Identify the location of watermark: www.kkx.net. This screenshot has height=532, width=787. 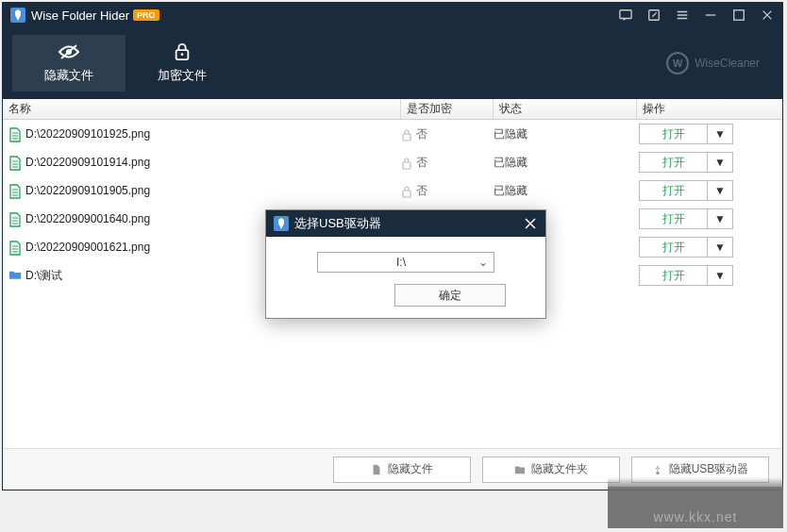
(695, 507).